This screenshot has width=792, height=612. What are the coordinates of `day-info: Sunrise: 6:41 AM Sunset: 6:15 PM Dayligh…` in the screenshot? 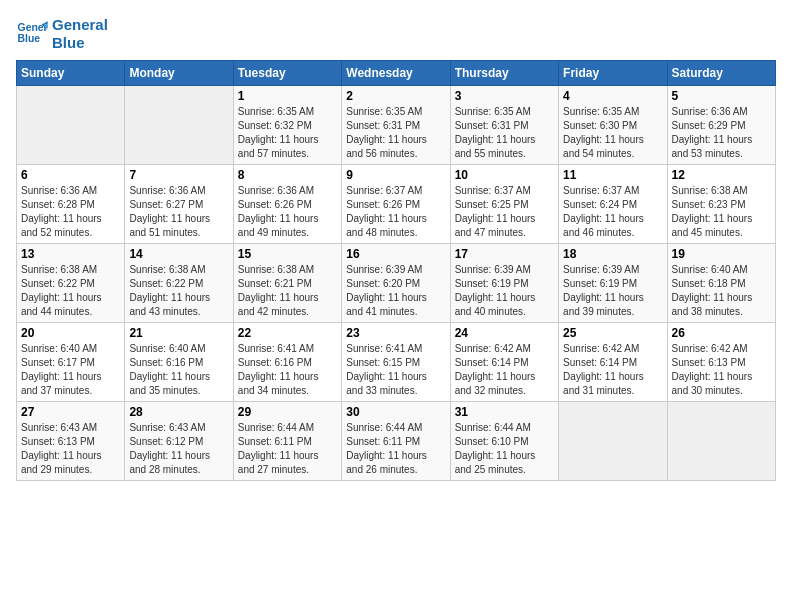 It's located at (396, 370).